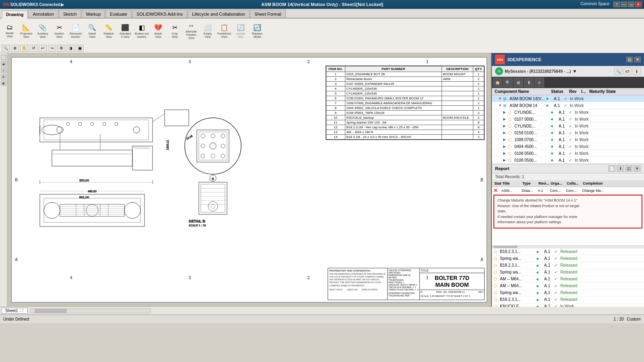 Image resolution: width=644 pixels, height=362 pixels. Describe the element at coordinates (568, 252) in the screenshot. I see `released-row-0: ⬡ B18.2.3.1... ● A.1 ✓ Released` at that location.